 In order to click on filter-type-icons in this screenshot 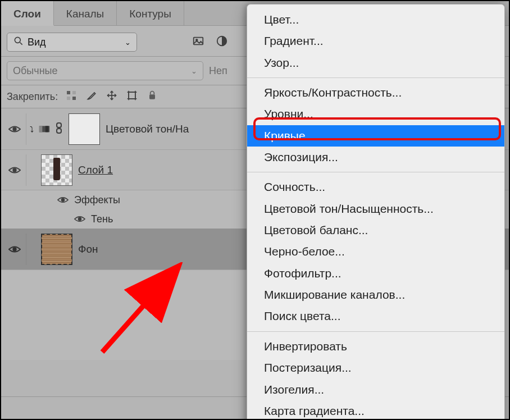, I will do `click(210, 42)`.